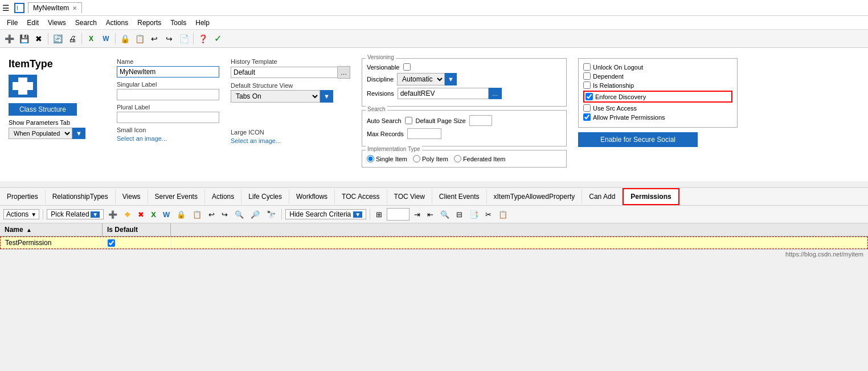 This screenshot has height=371, width=868. Describe the element at coordinates (535, 197) in the screenshot. I see `tab-xitemtype: xItemTypeAllowedProperty` at that location.